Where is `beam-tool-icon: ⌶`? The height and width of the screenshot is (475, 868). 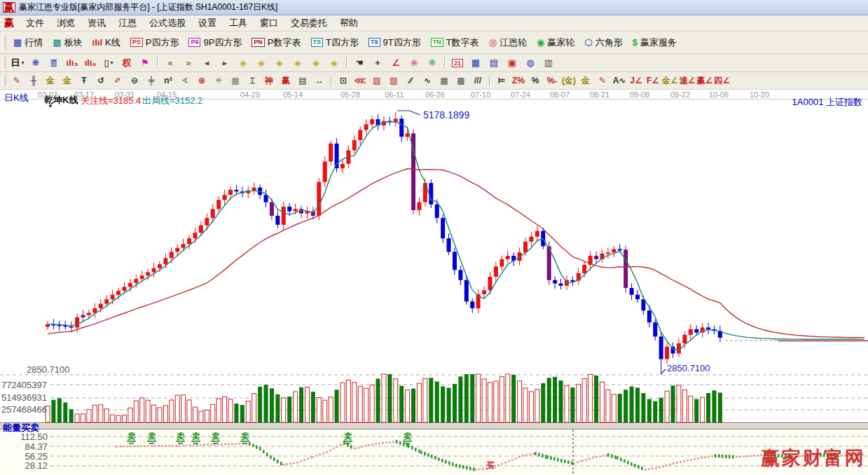
beam-tool-icon: ⌶ is located at coordinates (252, 81).